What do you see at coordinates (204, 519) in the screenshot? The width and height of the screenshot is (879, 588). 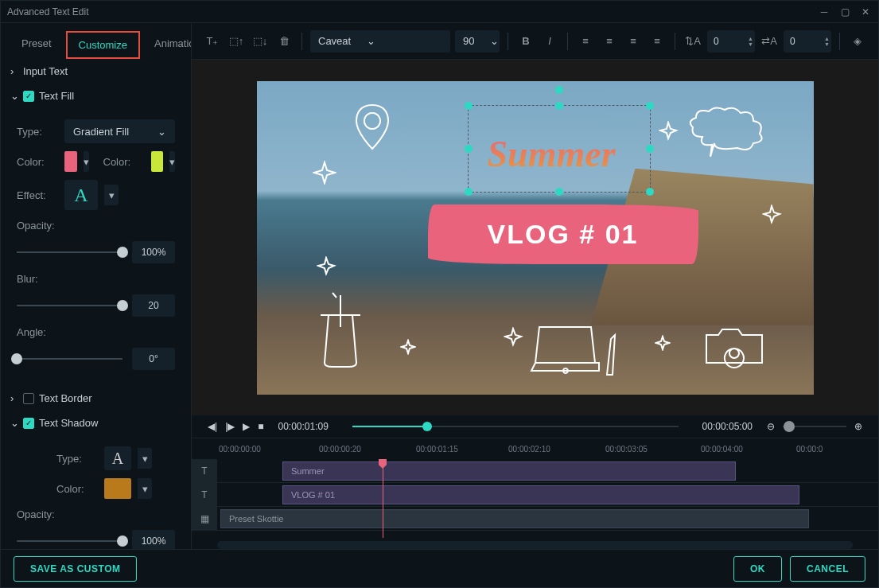 I see `track-preset-icon: ▦` at bounding box center [204, 519].